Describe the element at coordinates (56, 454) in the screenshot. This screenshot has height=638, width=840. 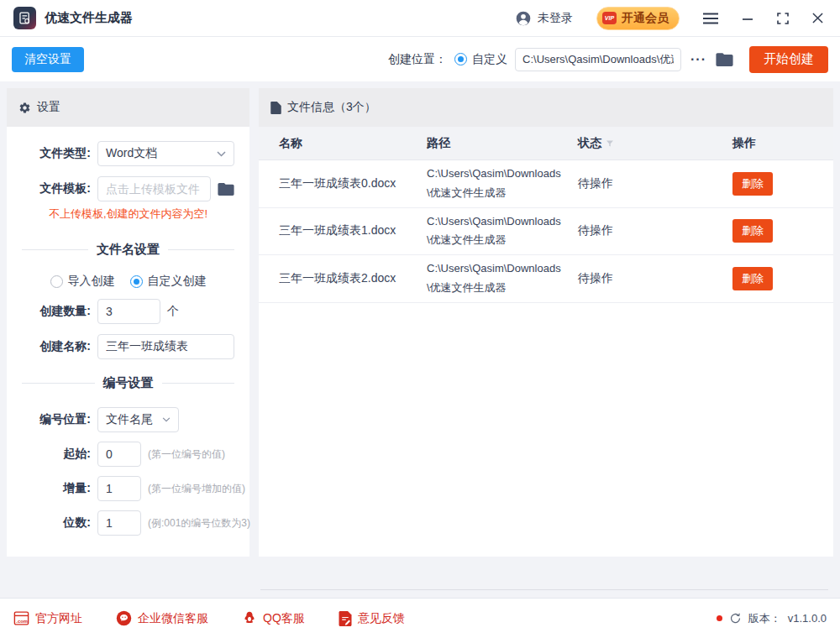
I see `start-number-label: 起始:` at that location.